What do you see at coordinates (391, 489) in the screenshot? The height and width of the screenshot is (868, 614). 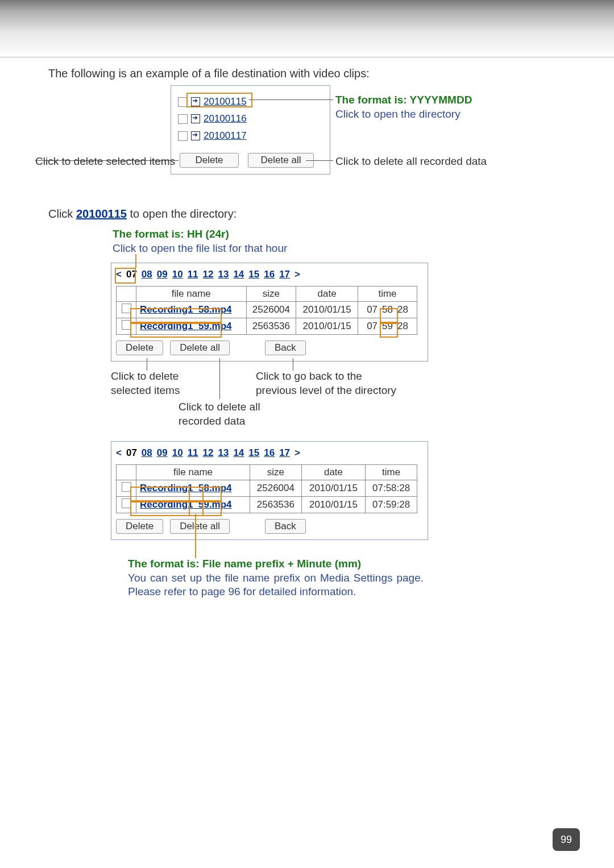 I see `file-time: 07:58:28` at bounding box center [391, 489].